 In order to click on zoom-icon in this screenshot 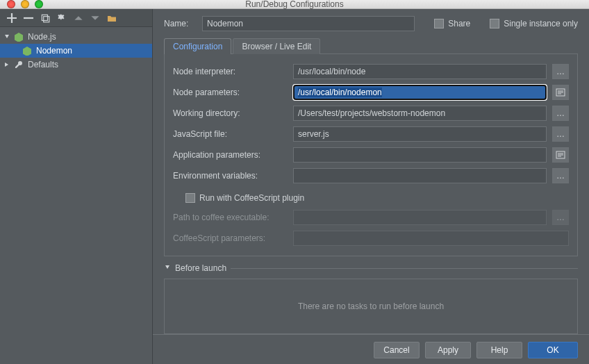, I will do `click(39, 4)`.